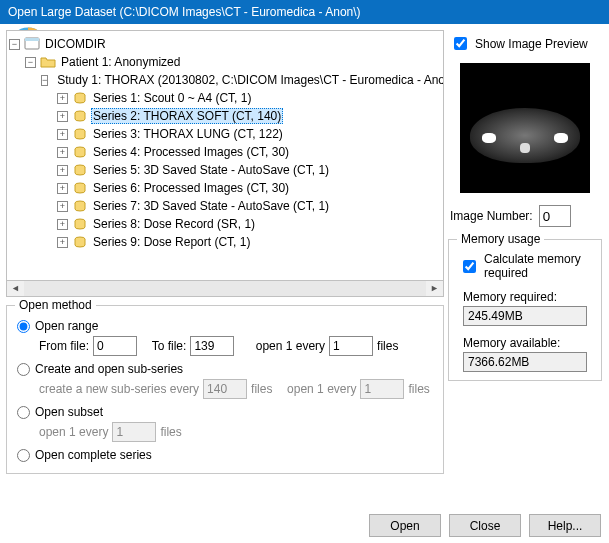 Image resolution: width=609 pixels, height=543 pixels. What do you see at coordinates (525, 310) in the screenshot?
I see `memory-usage-group: Memory usage Calculate memory required M…` at bounding box center [525, 310].